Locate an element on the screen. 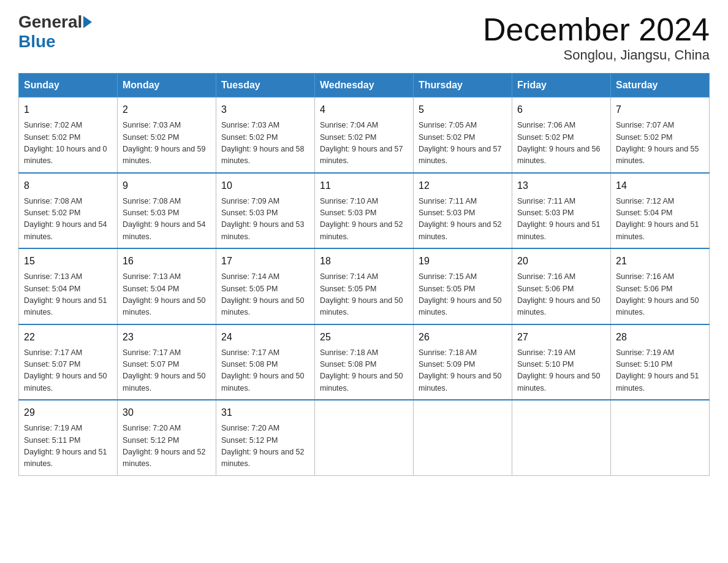 Image resolution: width=728 pixels, height=563 pixels. day-info: Sunrise: 7:08 AMSunset: 5:03 PMDaylight:… is located at coordinates (167, 220).